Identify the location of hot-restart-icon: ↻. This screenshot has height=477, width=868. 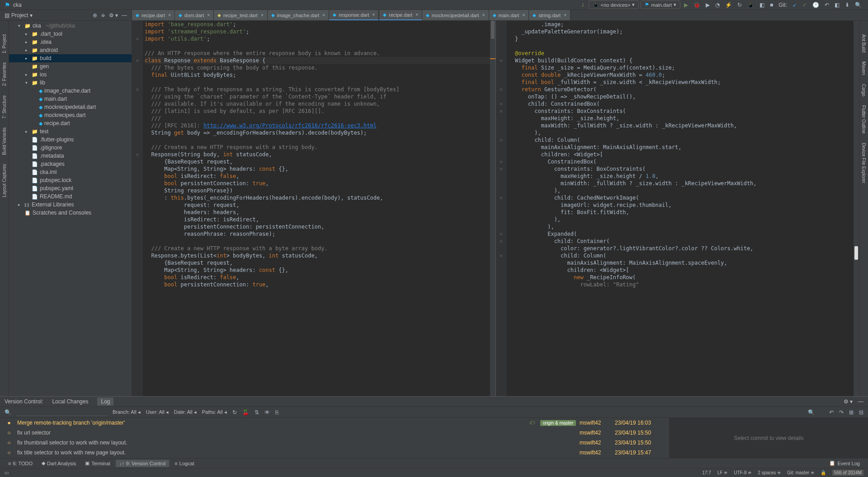
(740, 5).